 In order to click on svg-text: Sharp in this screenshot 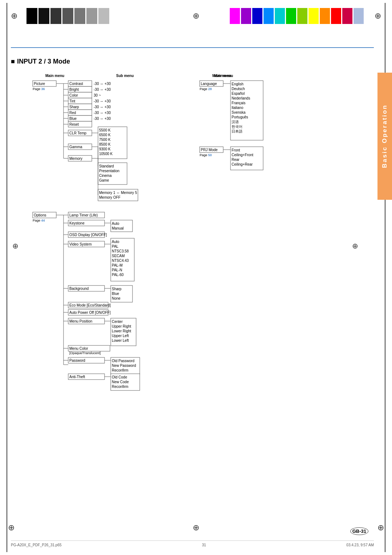, I will do `click(117, 289)`.